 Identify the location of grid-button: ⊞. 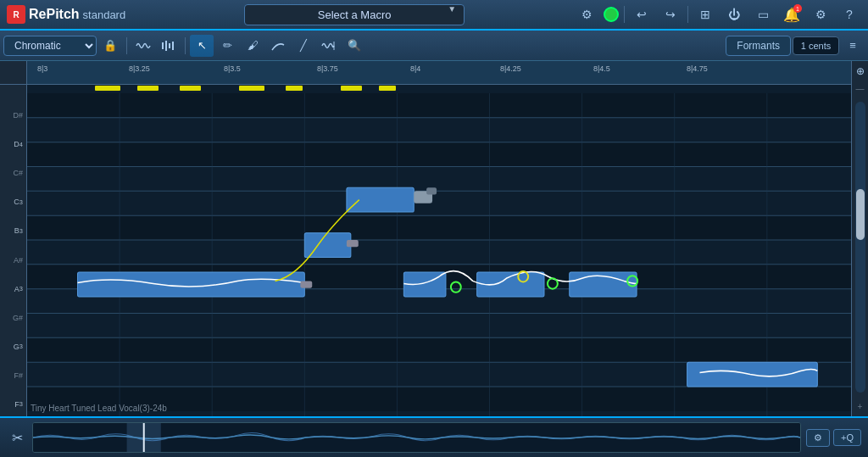
(705, 14).